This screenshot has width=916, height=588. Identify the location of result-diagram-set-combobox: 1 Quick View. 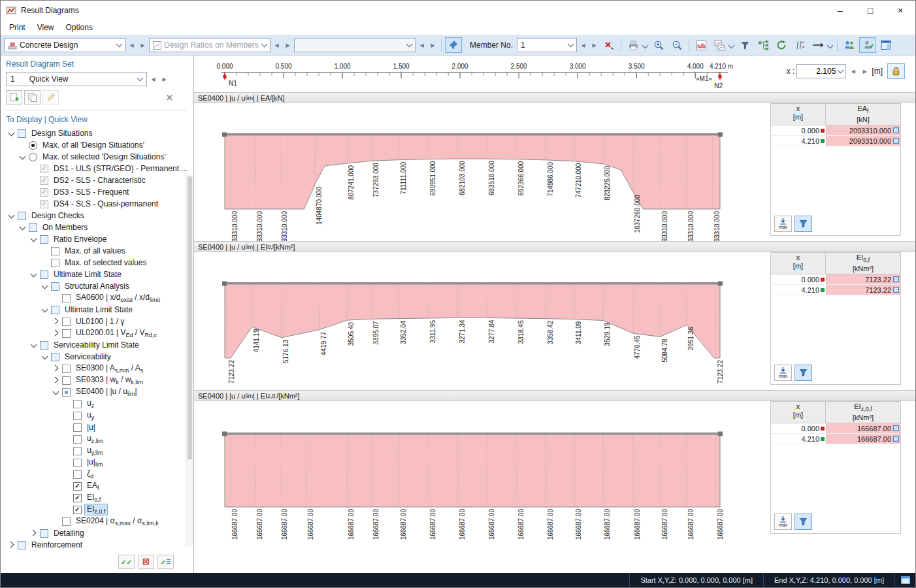
(76, 79).